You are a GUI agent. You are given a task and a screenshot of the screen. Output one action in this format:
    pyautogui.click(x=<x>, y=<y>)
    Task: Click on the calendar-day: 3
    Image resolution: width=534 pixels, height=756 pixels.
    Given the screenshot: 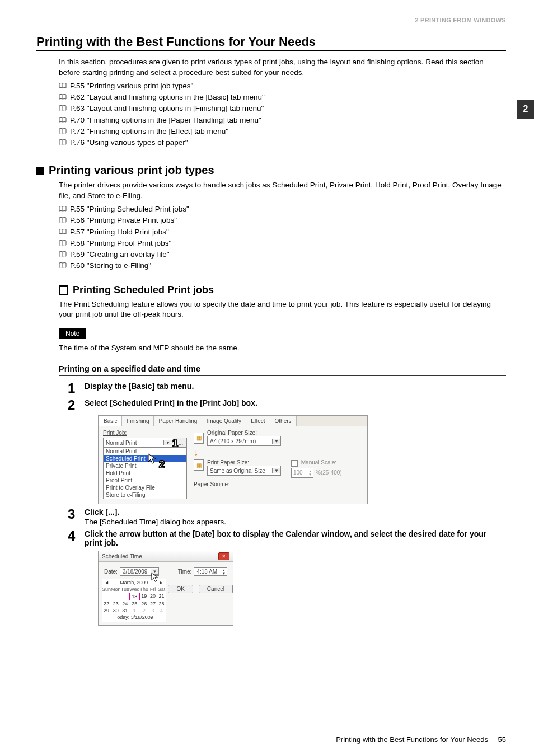 What is the action you would take?
    pyautogui.click(x=153, y=611)
    